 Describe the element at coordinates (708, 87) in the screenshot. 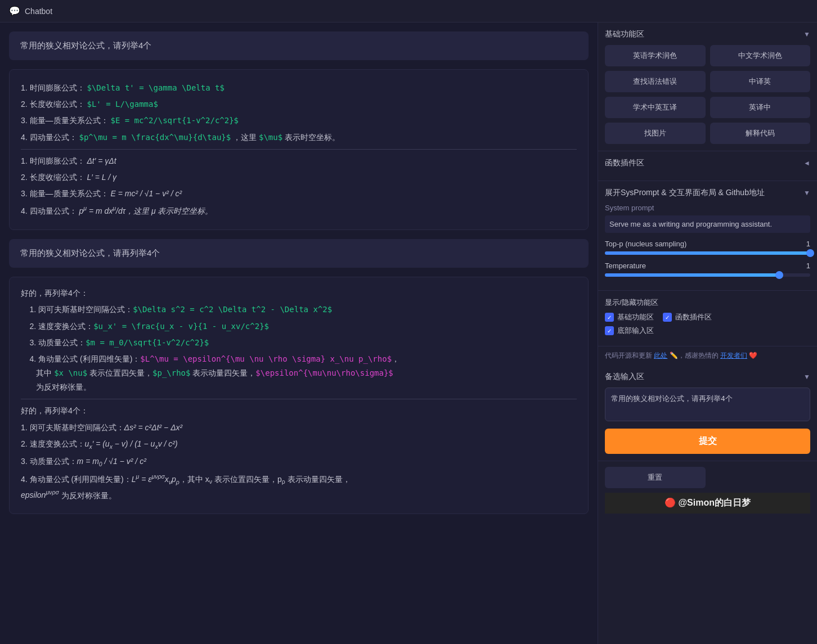

I see `basic-section: 基础功能区 ▼ 英语学术润色 中文学术润色 查找语法错误 中译英 学术中英互译 …` at that location.